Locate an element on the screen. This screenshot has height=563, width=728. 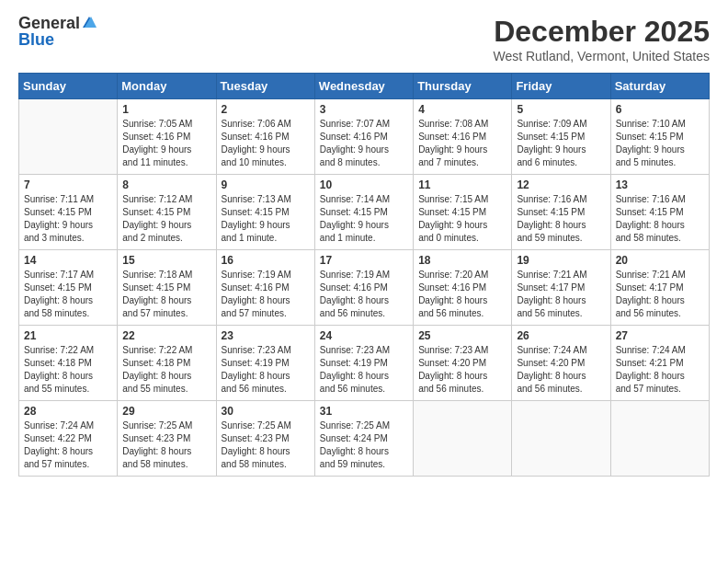
day-number: 23 is located at coordinates (266, 336).